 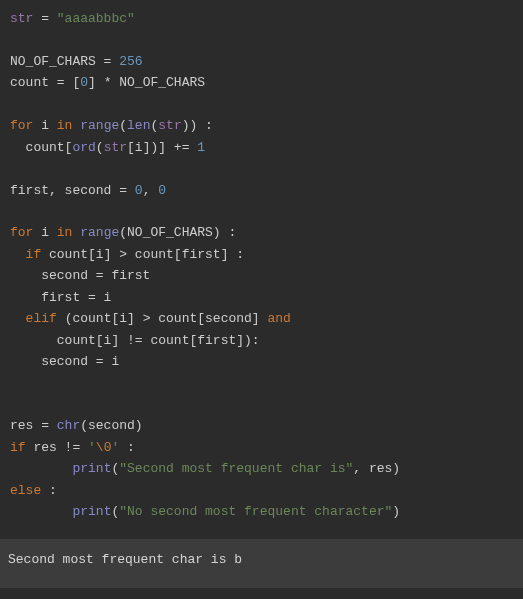 What do you see at coordinates (162, 318) in the screenshot?
I see `code-token: (count[i] > count[second]` at bounding box center [162, 318].